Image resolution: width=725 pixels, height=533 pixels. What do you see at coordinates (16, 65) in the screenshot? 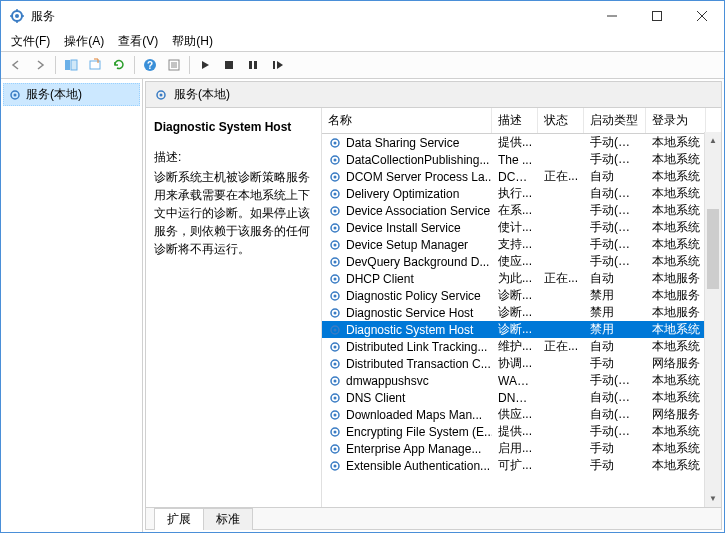
I see `back-button` at bounding box center [16, 65].